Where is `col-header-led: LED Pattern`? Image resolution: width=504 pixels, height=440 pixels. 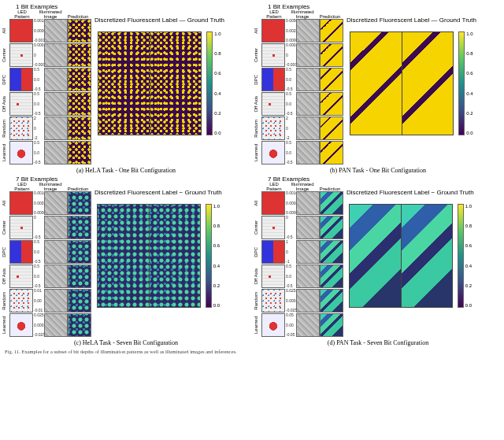 col-header-led: LED Pattern is located at coordinates (22, 14).